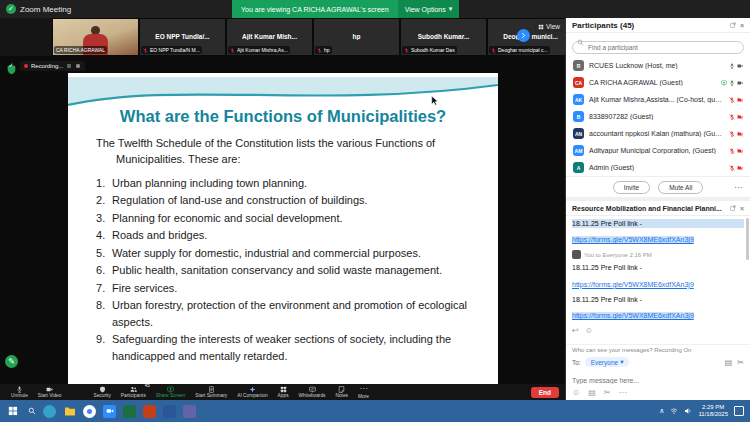 This screenshot has width=750, height=422. Describe the element at coordinates (578, 150) in the screenshot. I see `avatar: AM` at that location.